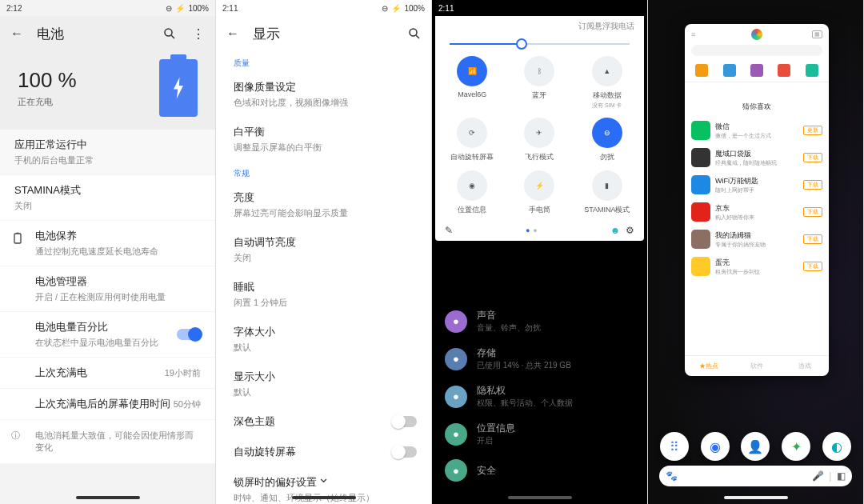  Describe the element at coordinates (607, 193) in the screenshot. I see `qs-tile-stam: ▮STAMINA模式` at that location.